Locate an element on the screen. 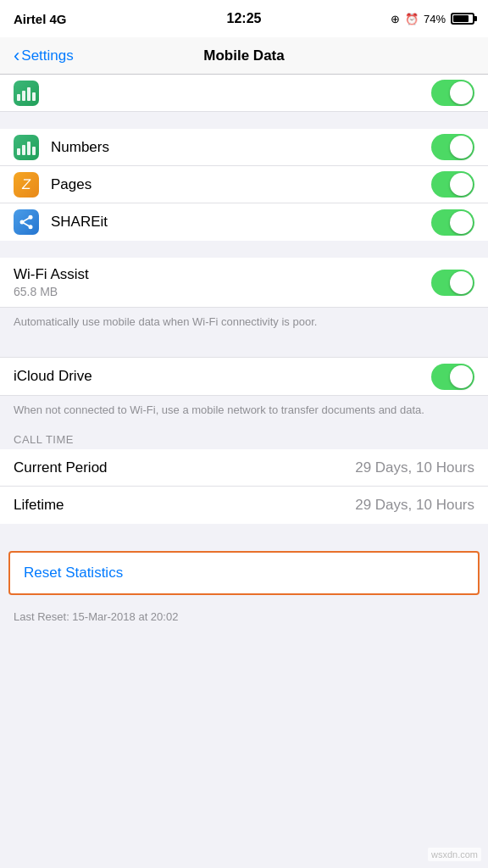  reset-statistics-button: Reset Statistics is located at coordinates (244, 573).